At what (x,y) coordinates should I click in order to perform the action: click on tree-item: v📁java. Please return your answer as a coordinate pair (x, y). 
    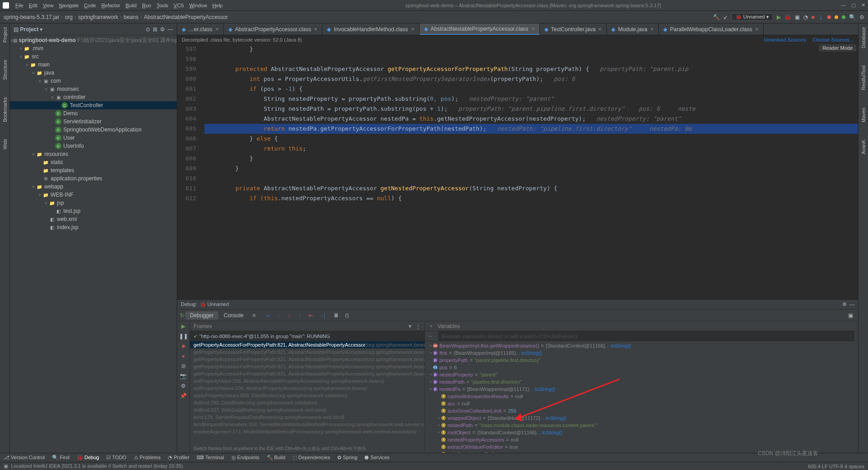
    Looking at the image, I should click on (93, 73).